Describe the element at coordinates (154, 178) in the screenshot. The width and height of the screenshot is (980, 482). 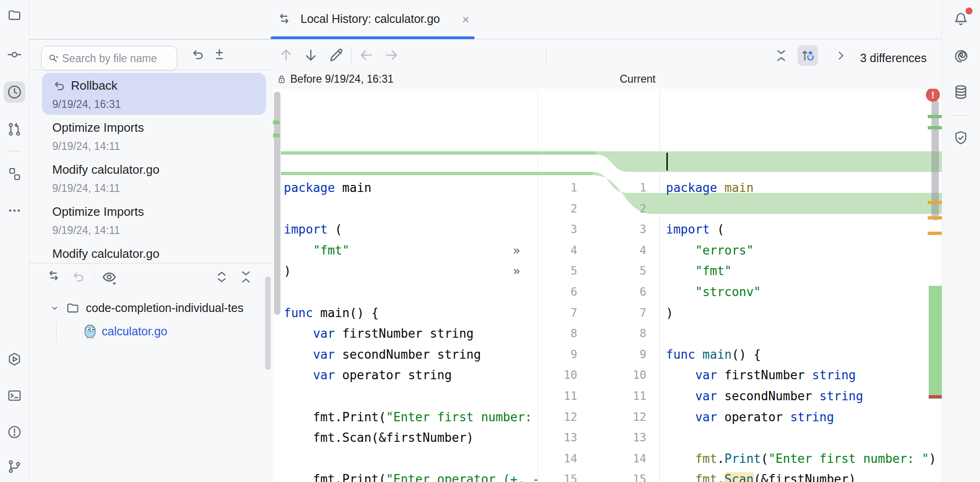
I see `revision-item: Modify calculator.go9/19/24, 14:11` at that location.